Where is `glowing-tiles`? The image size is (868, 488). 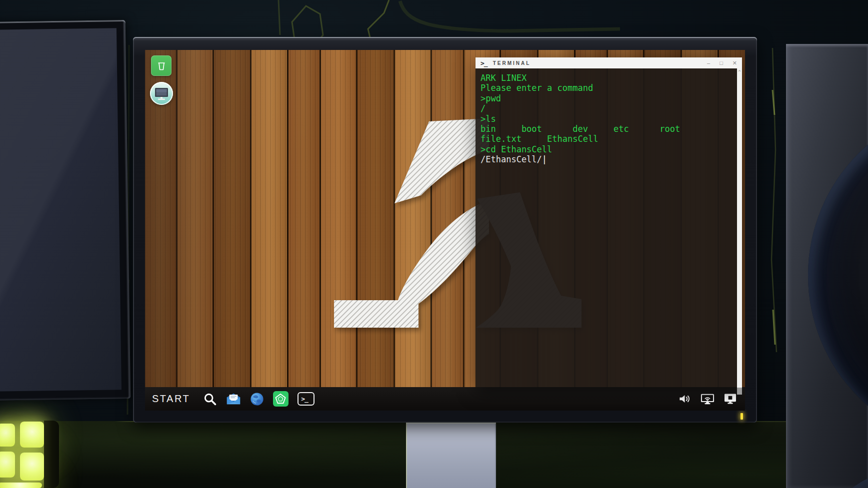 glowing-tiles is located at coordinates (29, 456).